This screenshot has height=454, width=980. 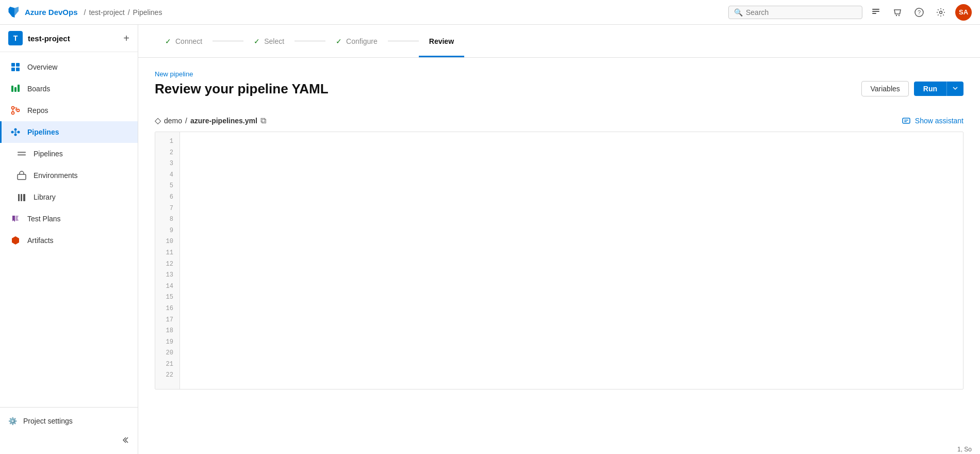 What do you see at coordinates (263, 121) in the screenshot?
I see `copy-icon: ⧉` at bounding box center [263, 121].